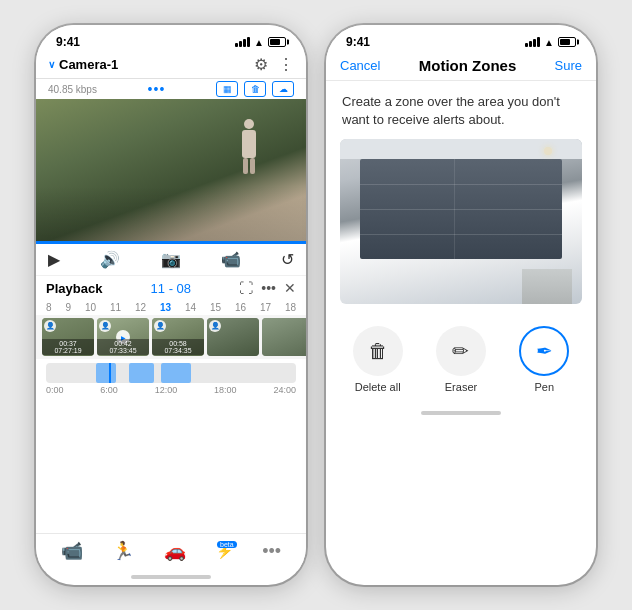  Describe the element at coordinates (72, 552) in the screenshot. I see `nav-video: 📹` at that location.